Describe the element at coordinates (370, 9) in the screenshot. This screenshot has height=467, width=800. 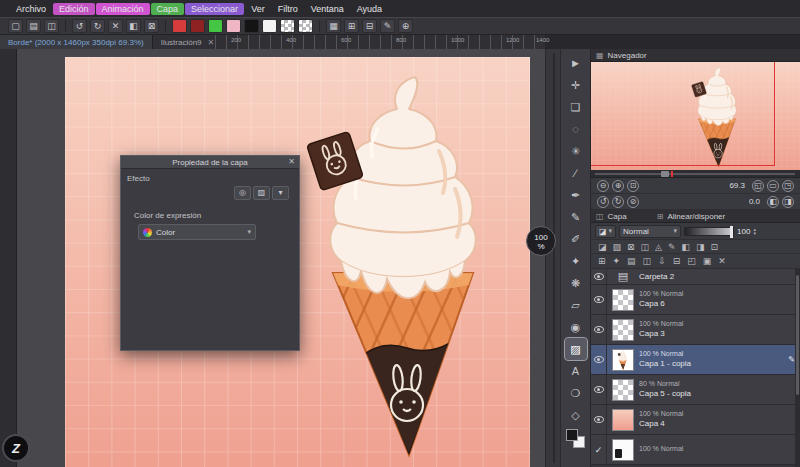
I see `menu-ayuda: Ayuda` at that location.